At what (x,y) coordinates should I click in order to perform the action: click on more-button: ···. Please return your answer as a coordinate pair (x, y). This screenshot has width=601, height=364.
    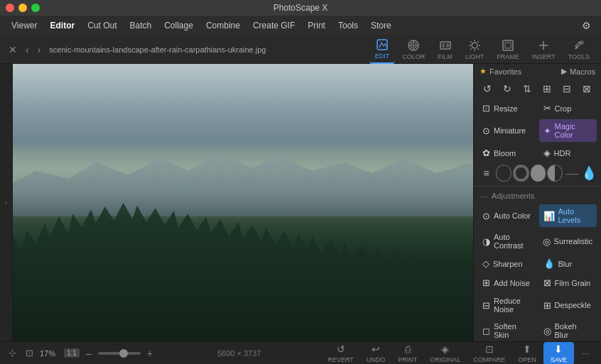
    Looking at the image, I should click on (585, 353).